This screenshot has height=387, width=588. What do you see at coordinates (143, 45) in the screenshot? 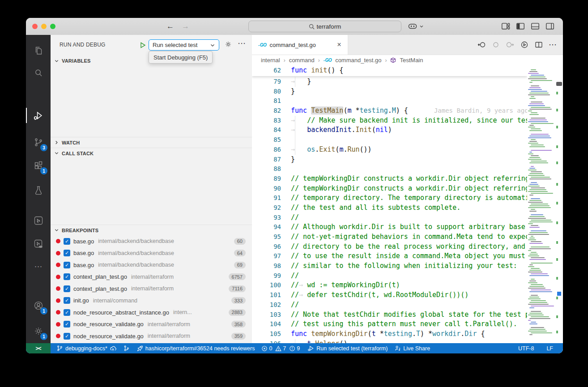
I see `start-debugging-button` at bounding box center [143, 45].